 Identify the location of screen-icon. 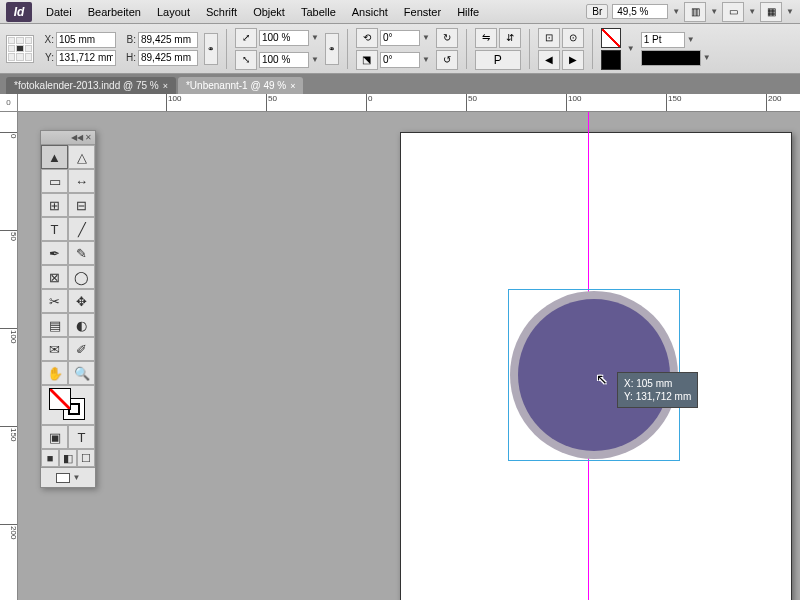
(63, 478).